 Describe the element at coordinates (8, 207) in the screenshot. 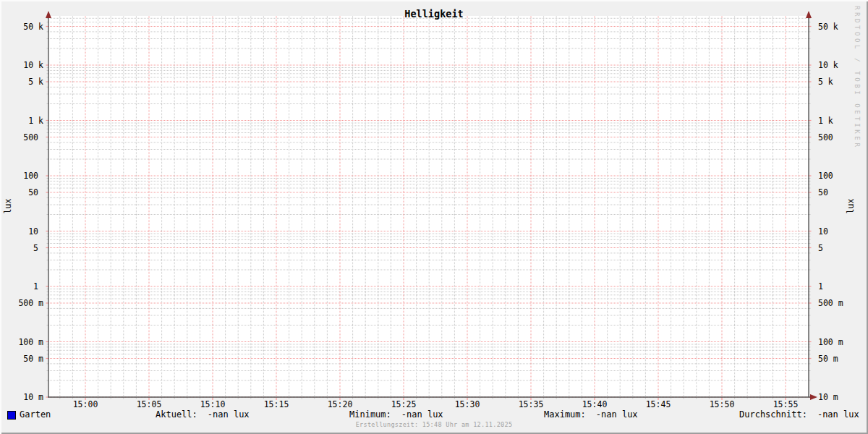

I see `y-axis-label-left: lux` at that location.